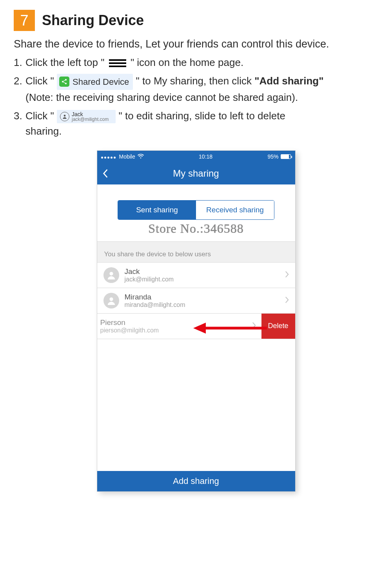  What do you see at coordinates (196, 20) in the screenshot?
I see `section-heading: 7 Sharing Device` at bounding box center [196, 20].